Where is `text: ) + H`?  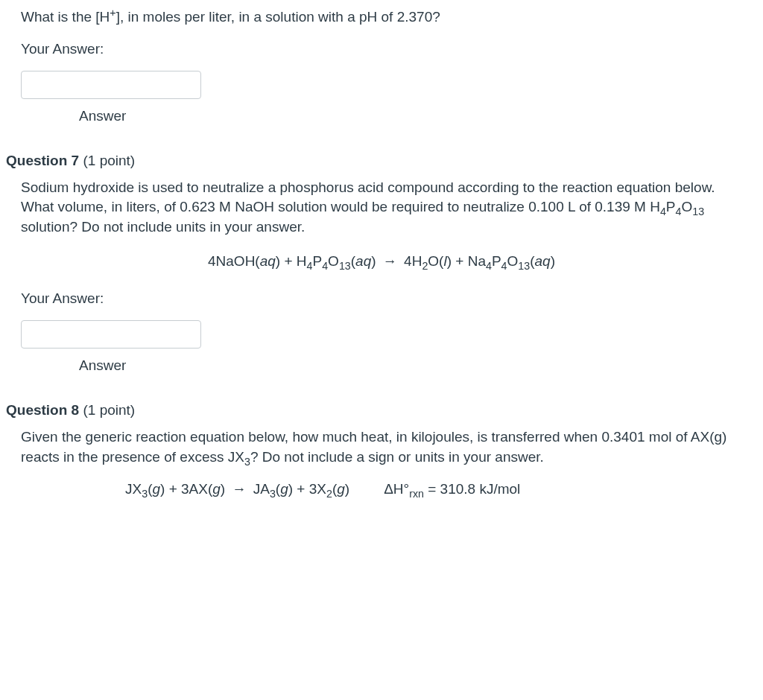
text: ) + H is located at coordinates (291, 261).